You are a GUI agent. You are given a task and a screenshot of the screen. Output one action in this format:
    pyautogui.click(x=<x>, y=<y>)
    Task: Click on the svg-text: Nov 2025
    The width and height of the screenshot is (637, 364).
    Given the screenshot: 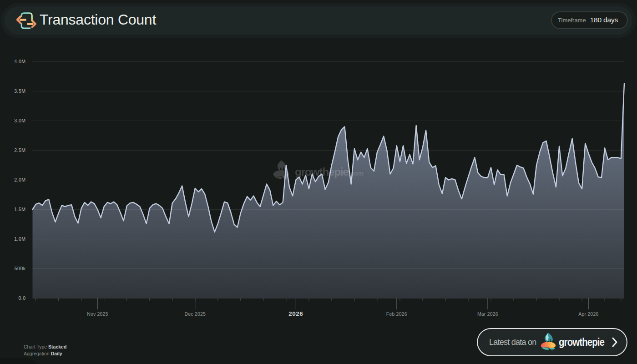 What is the action you would take?
    pyautogui.click(x=97, y=314)
    